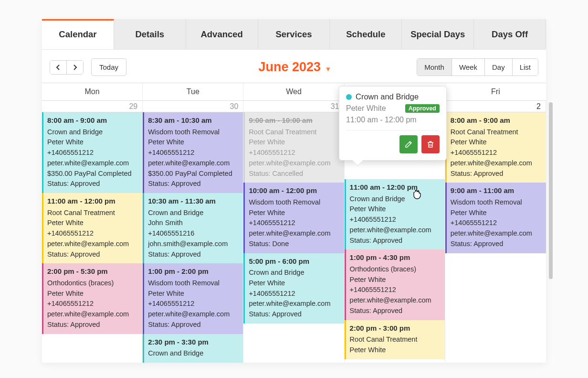 This screenshot has width=588, height=378. What do you see at coordinates (294, 34) in the screenshot?
I see `tab-services: Services` at bounding box center [294, 34].